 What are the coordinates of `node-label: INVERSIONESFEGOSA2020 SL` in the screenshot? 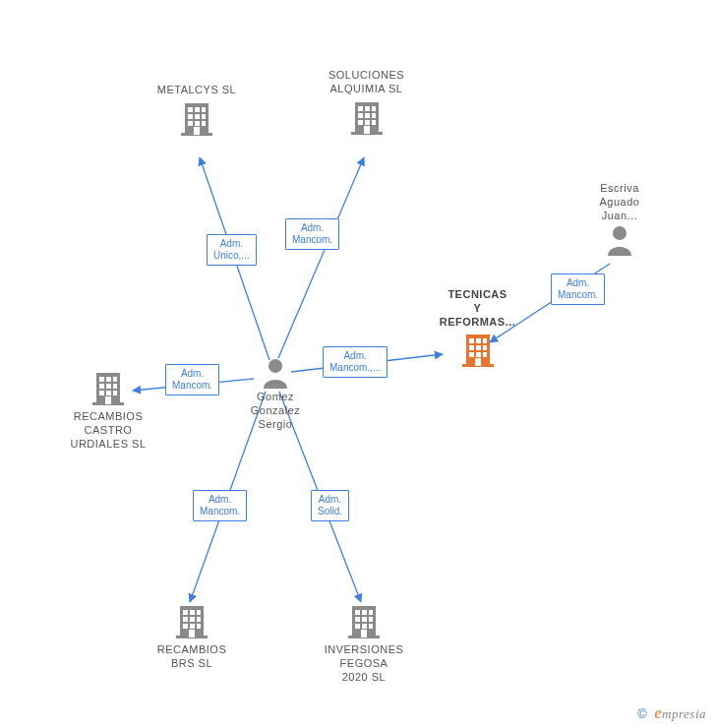 It's located at (364, 663).